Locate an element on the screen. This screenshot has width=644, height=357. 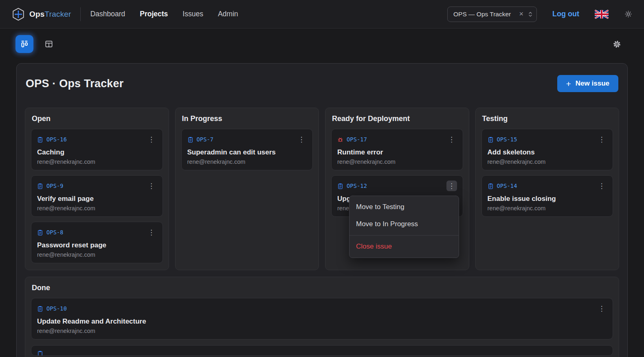
issue-card: OPS-9 ⋮ Verify email page rene@renekrajn… is located at coordinates (97, 196).